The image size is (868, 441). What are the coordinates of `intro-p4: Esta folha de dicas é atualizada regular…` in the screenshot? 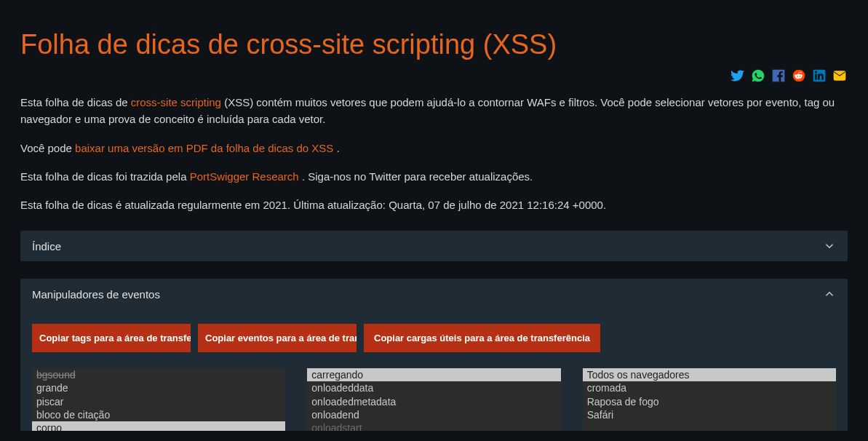 It's located at (434, 205).